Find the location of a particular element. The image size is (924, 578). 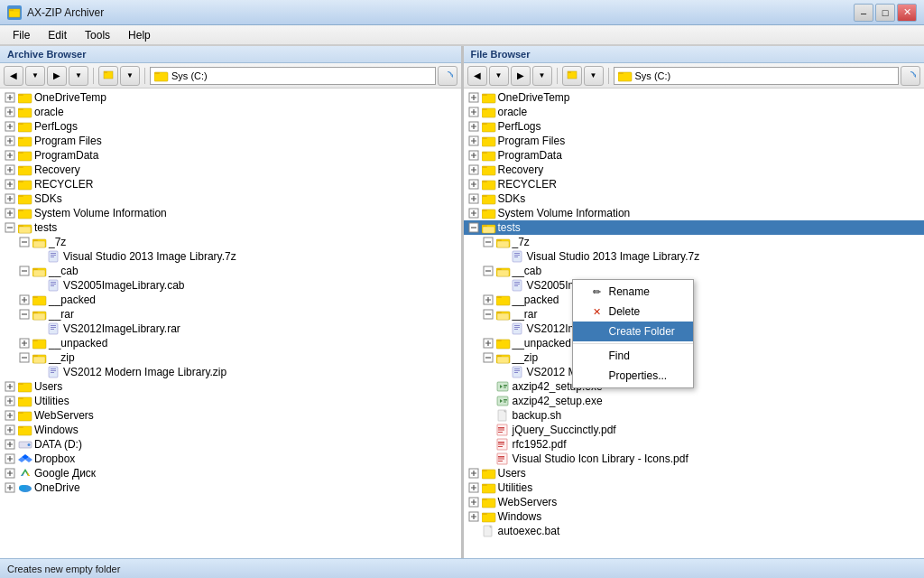

expand-btn-tests2 is located at coordinates (474, 228).